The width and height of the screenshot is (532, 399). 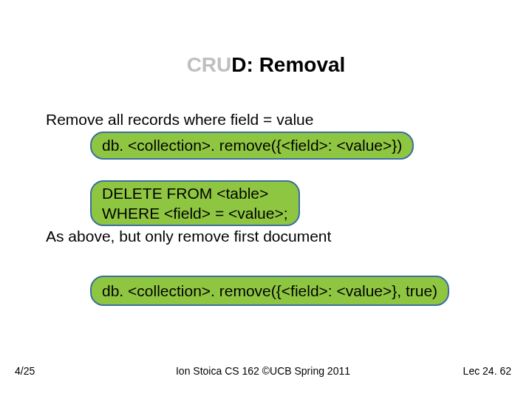 What do you see at coordinates (296, 145) in the screenshot?
I see `code-bubble-wrap-1: db. <collection>. remove({<field>: <valu…` at bounding box center [296, 145].